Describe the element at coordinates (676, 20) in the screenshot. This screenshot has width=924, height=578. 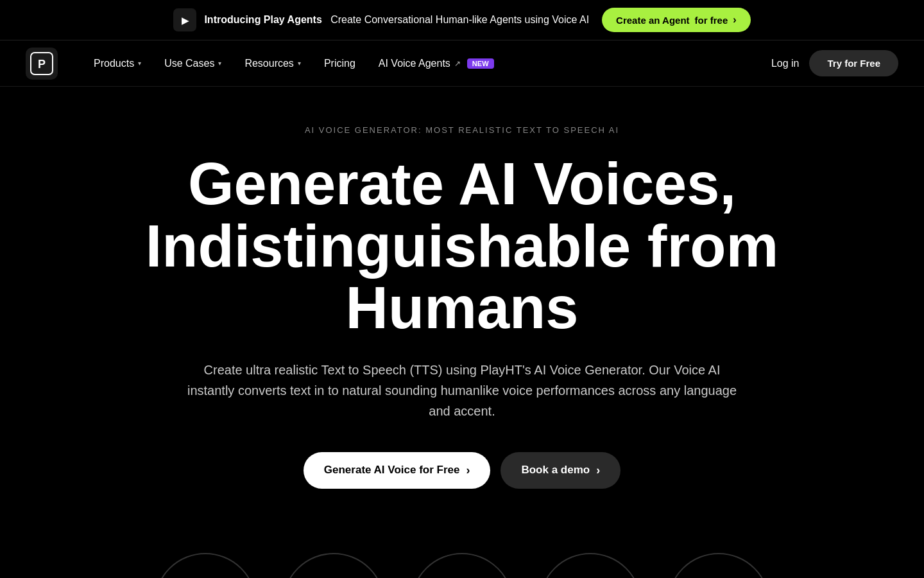
I see `banner-cta-button: Create an Agent for free ›` at that location.